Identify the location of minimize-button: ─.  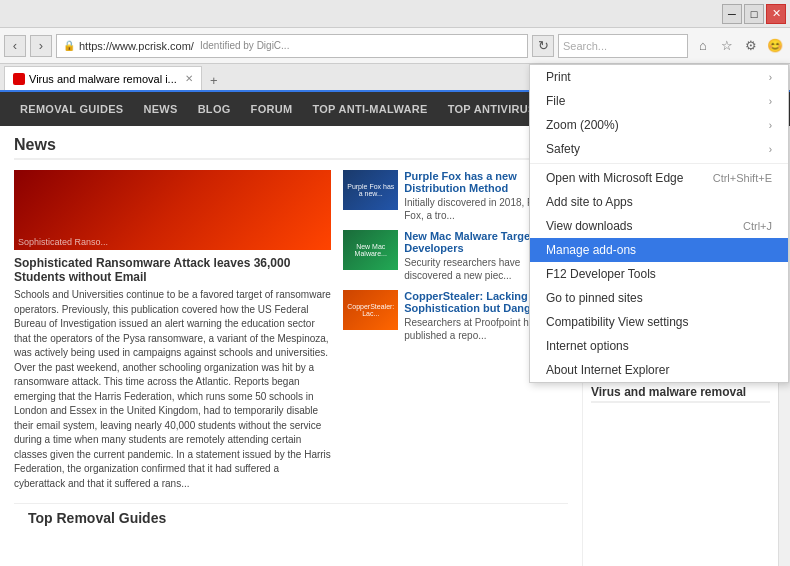
(732, 14).